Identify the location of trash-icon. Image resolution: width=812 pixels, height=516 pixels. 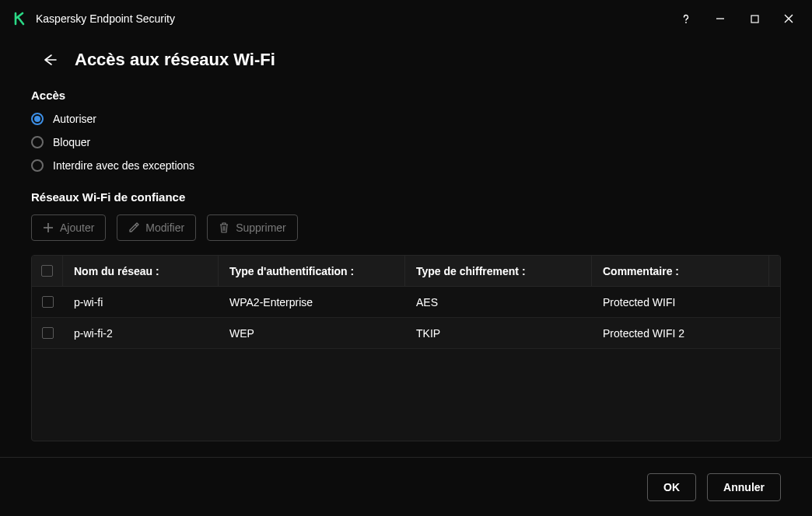
(224, 228).